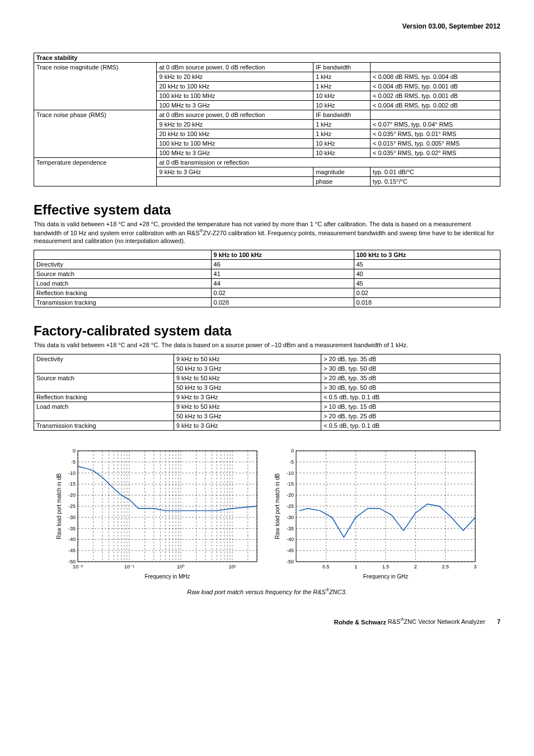 The height and width of the screenshot is (756, 534). I want to click on row-c3: phase, so click(342, 181).